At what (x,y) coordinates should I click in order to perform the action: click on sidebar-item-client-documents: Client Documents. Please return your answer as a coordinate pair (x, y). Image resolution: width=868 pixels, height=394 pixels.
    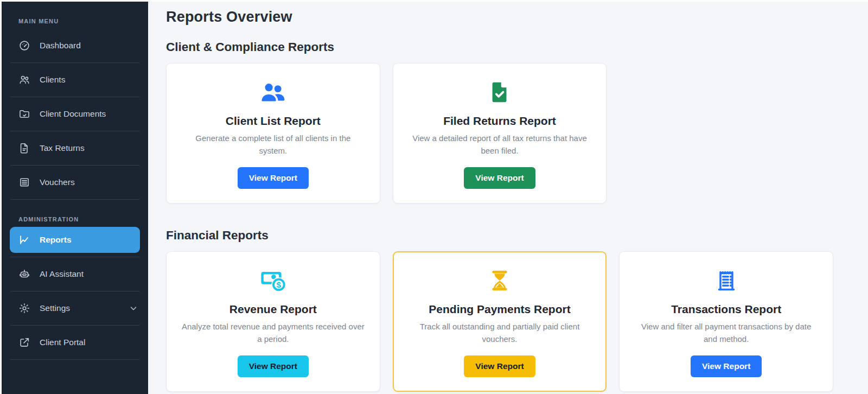
    Looking at the image, I should click on (75, 114).